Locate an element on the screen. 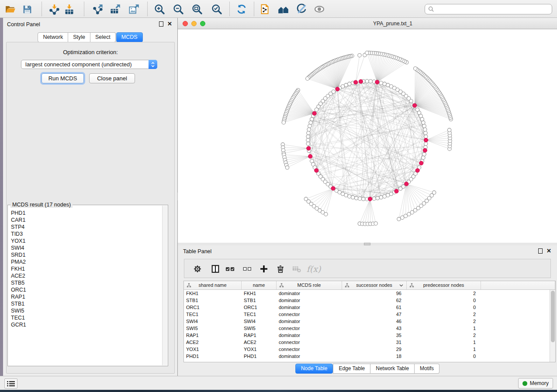  import-network-icon is located at coordinates (54, 9).